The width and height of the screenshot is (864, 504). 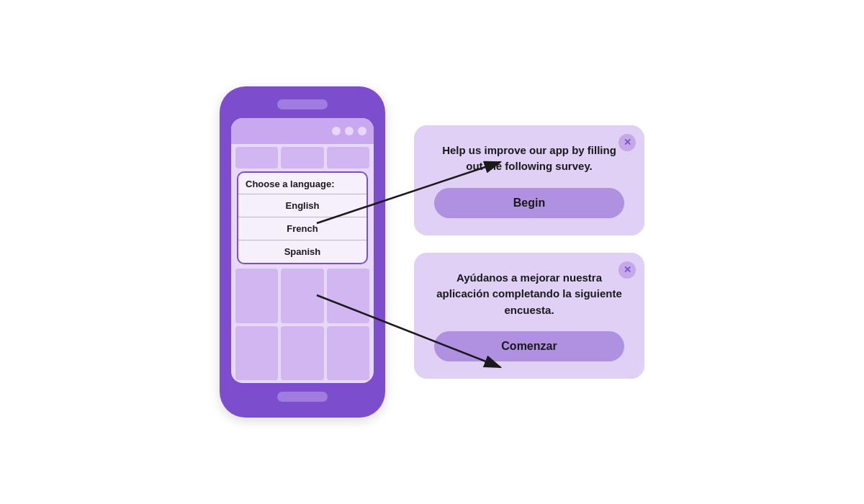 What do you see at coordinates (529, 346) in the screenshot?
I see `comenzar-button: Comenzar` at bounding box center [529, 346].